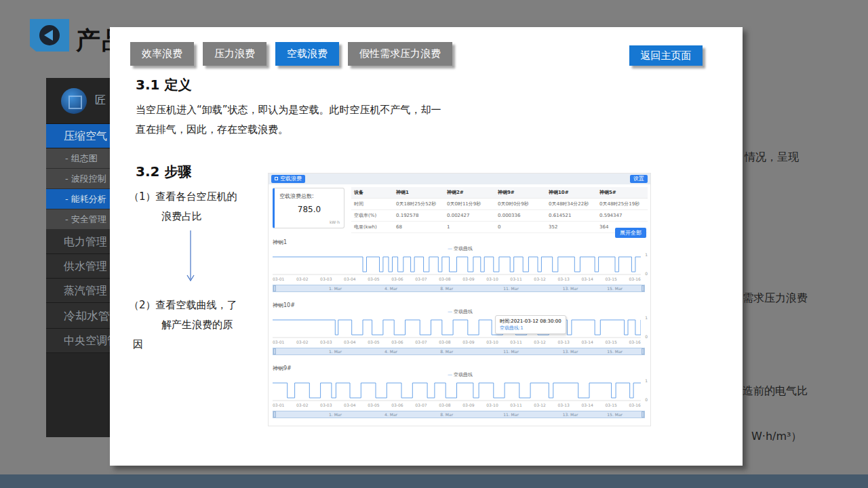  I want to click on settings-button: 设置, so click(639, 179).